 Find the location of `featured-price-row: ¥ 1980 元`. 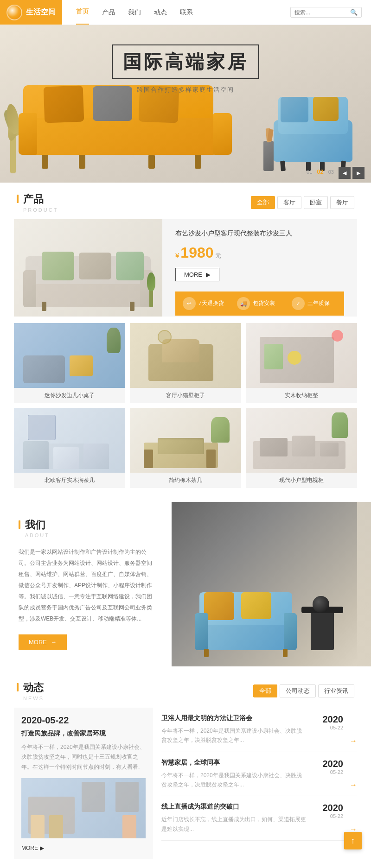

featured-price-row: ¥ 1980 元 is located at coordinates (260, 253).